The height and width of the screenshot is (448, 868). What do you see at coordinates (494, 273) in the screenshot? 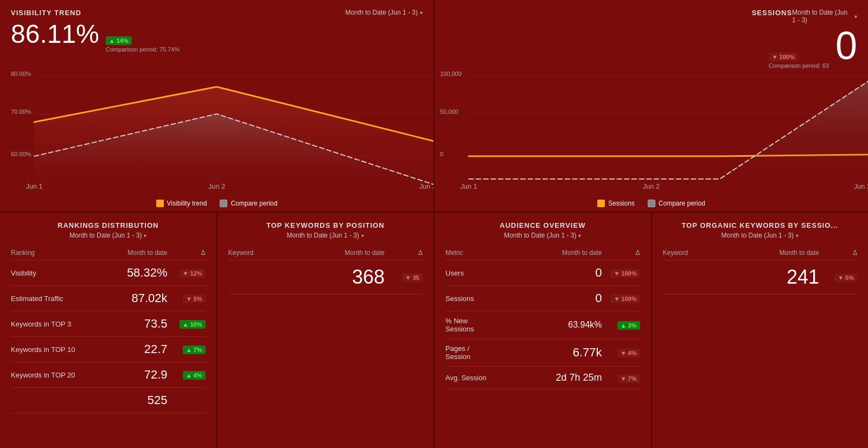
I see `aud-label-0: Users` at bounding box center [494, 273].